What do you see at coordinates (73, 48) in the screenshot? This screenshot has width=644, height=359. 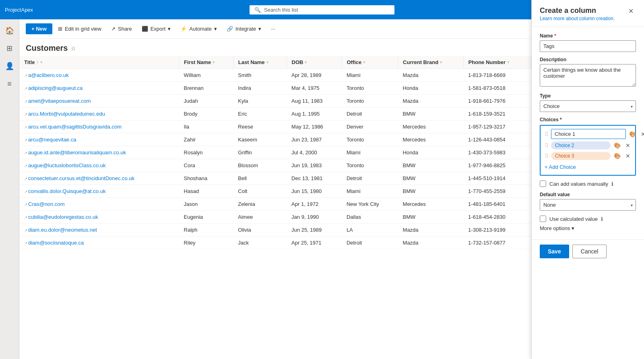 I see `favorite-icon: ☆` at bounding box center [73, 48].